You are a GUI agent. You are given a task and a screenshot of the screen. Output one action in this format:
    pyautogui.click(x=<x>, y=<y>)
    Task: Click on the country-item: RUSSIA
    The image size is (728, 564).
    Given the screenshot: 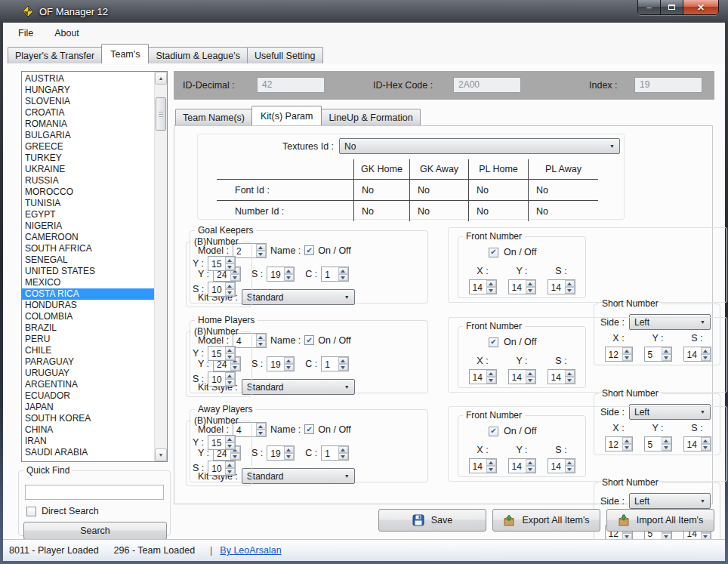 What is the action you would take?
    pyautogui.click(x=88, y=181)
    